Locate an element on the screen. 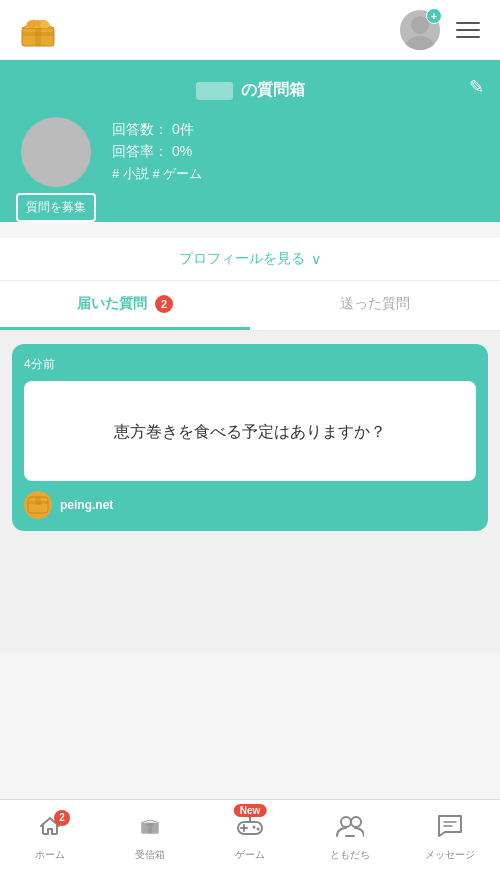 Image resolution: width=500 pixels, height=869 pixels. game-label: ゲーム is located at coordinates (250, 855).